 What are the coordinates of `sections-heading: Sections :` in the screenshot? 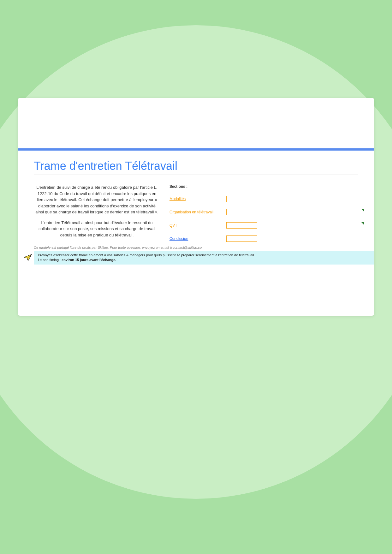 It's located at (264, 187).